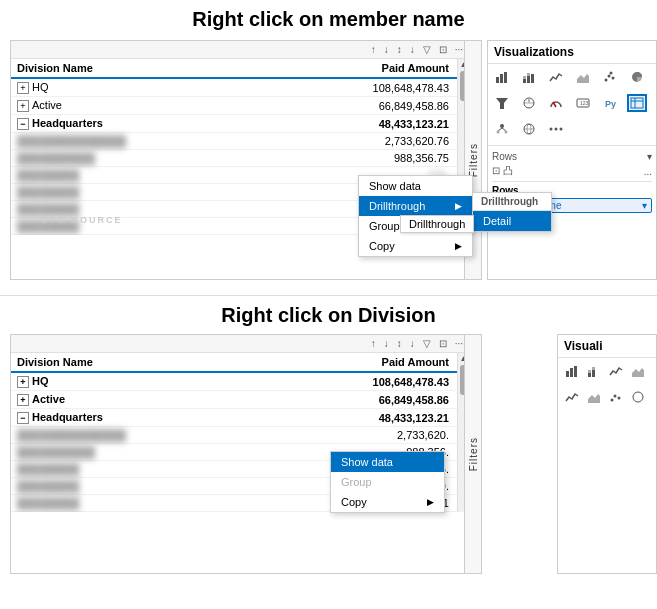  I want to click on viz-icon-funnel, so click(502, 103).